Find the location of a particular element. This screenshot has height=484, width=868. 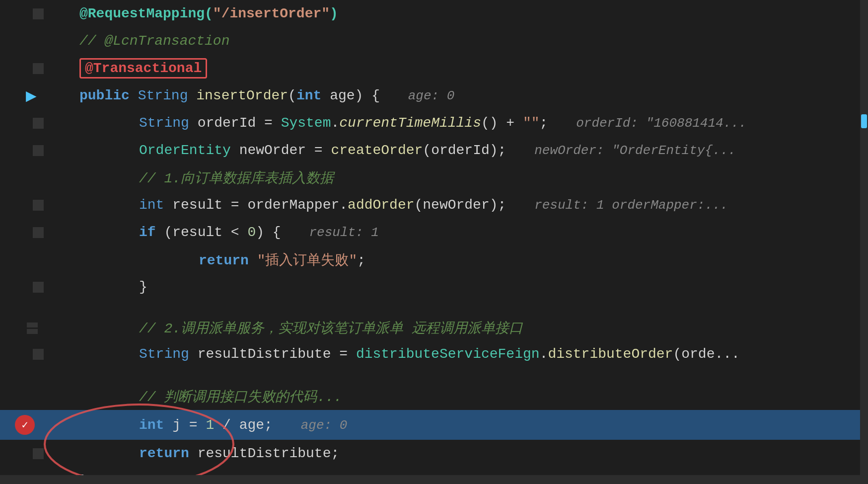

comment-2: // 2.调用派单服务，实现对该笔订单派单 远程调用派单接口 is located at coordinates (331, 328).